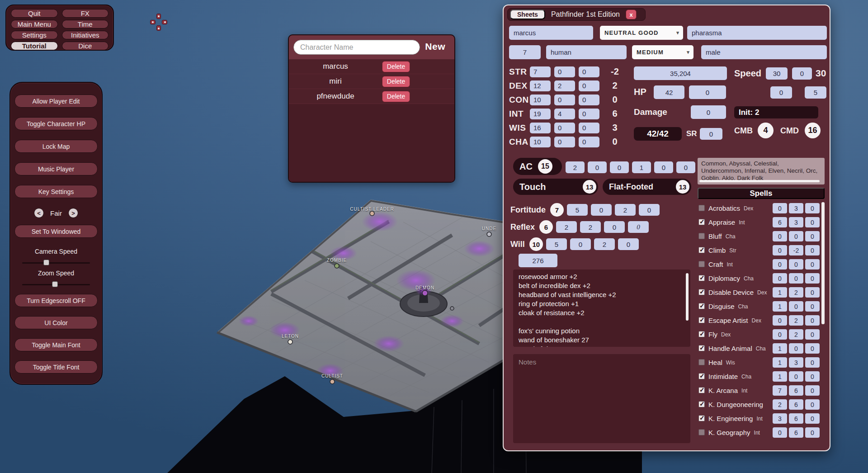 The image size is (868, 473). I want to click on size-dropdown: MEDIUM ▾, so click(663, 52).